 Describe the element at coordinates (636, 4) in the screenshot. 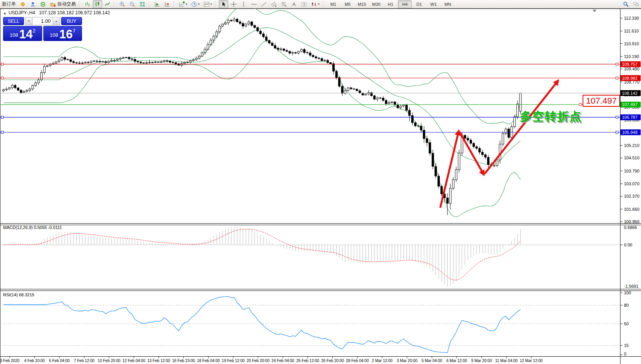

I see `chat-button` at that location.